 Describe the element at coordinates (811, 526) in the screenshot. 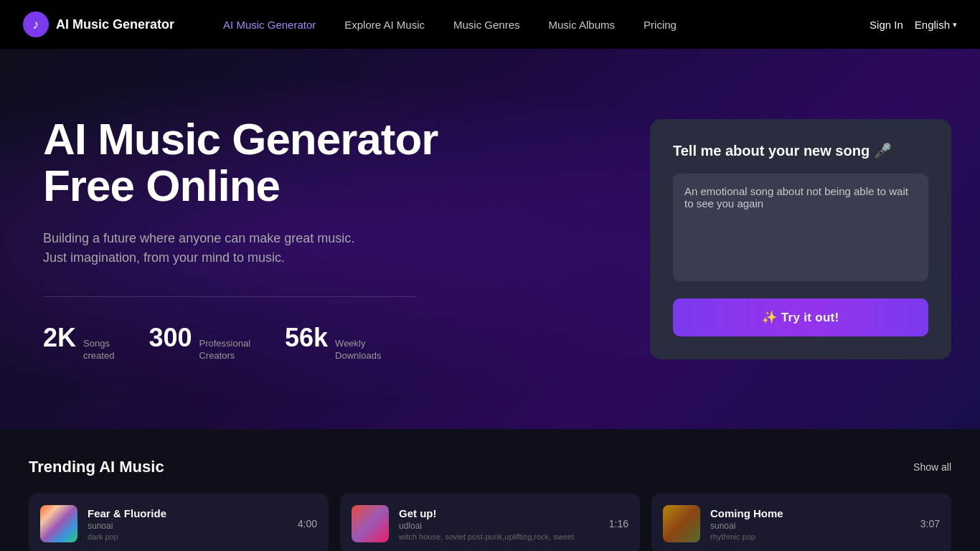

I see `track-creator-2: sunoai` at that location.